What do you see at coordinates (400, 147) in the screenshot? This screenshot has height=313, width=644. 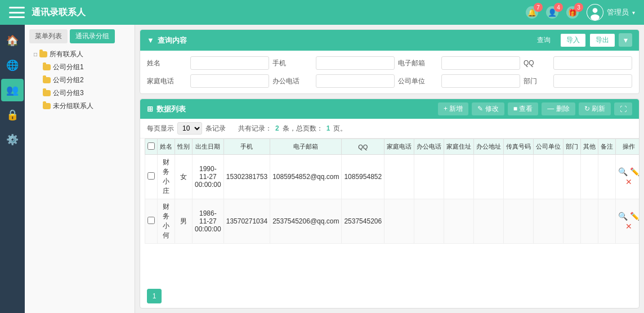 I see `col-home-phone: 家庭电话` at bounding box center [400, 147].